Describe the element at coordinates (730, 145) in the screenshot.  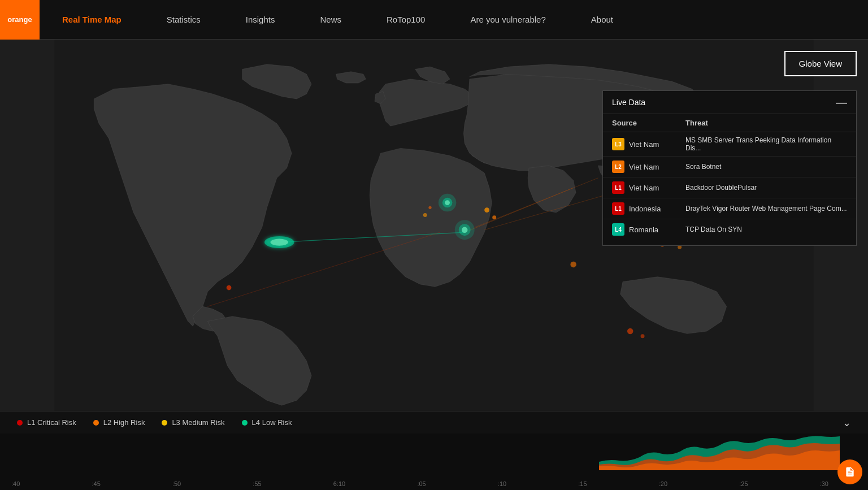
I see `live-row: L3 Viet Nam MS SMB Server Trans Peeking …` at that location.